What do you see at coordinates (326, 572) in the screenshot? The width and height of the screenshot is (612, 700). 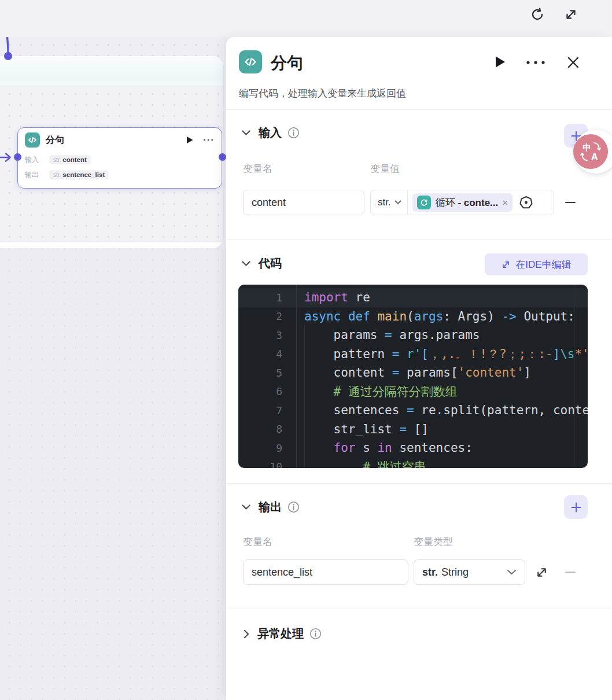 I see `output-variable-name-field` at bounding box center [326, 572].